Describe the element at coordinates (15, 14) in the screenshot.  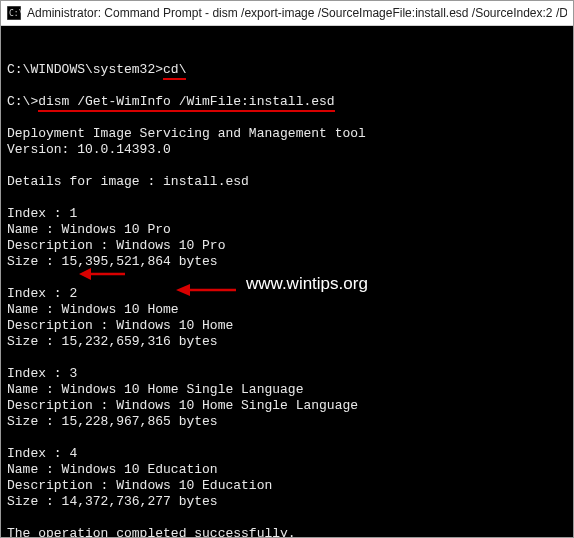
I see `svg-text: C:\` at that location.